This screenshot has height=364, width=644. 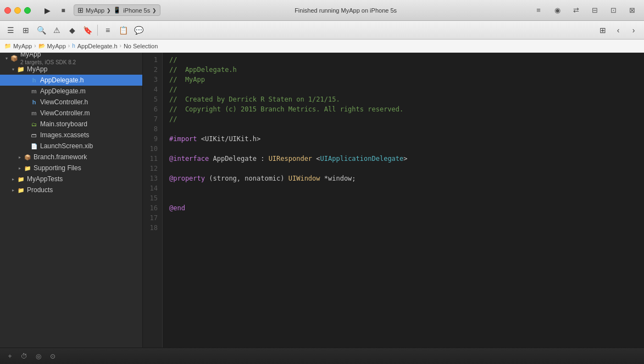 What do you see at coordinates (136, 10) in the screenshot?
I see `scheme-device: iPhone 5s` at bounding box center [136, 10].